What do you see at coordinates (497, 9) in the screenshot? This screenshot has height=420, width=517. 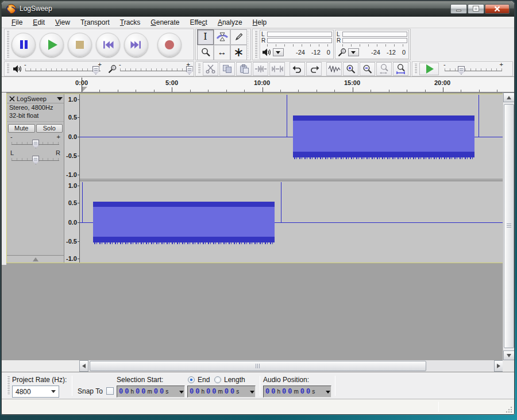 I see `close-button` at bounding box center [497, 9].